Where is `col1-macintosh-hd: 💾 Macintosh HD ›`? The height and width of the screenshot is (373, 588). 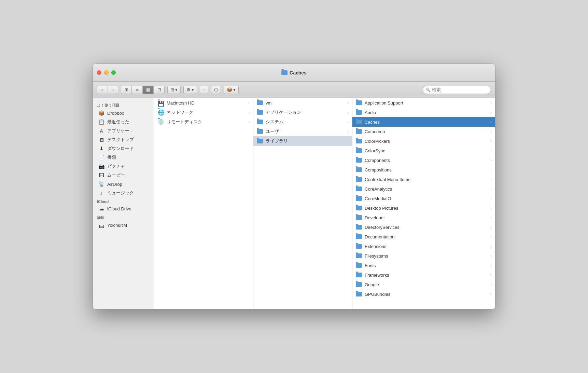 col1-macintosh-hd: 💾 Macintosh HD › is located at coordinates (204, 103).